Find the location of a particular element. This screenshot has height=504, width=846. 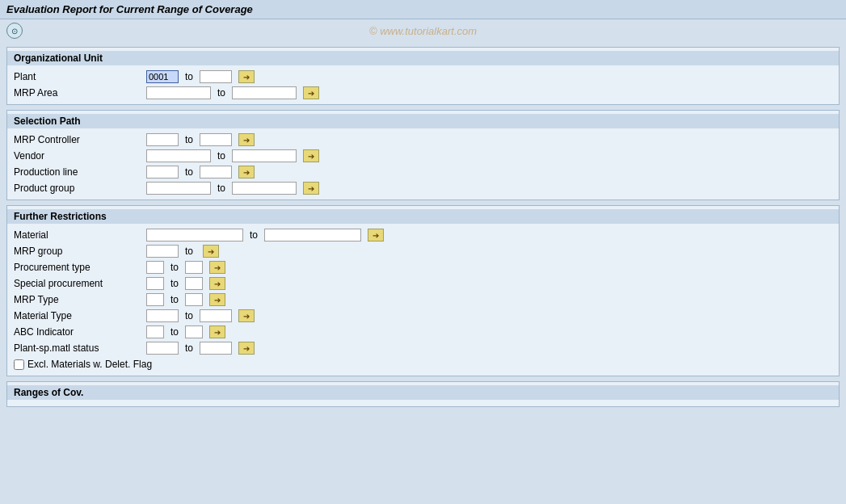

plant-matl-status-from-input is located at coordinates (162, 348).